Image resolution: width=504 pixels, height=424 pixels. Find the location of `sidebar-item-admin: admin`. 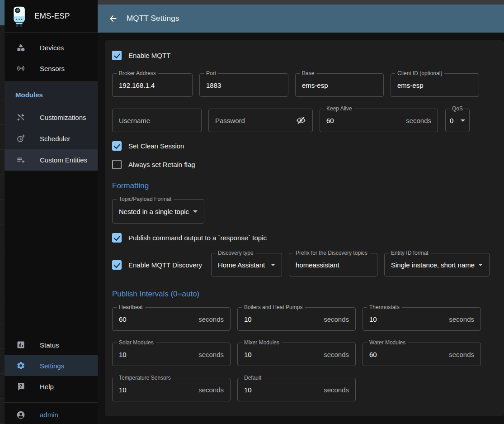

sidebar-item-admin: admin is located at coordinates (51, 414).